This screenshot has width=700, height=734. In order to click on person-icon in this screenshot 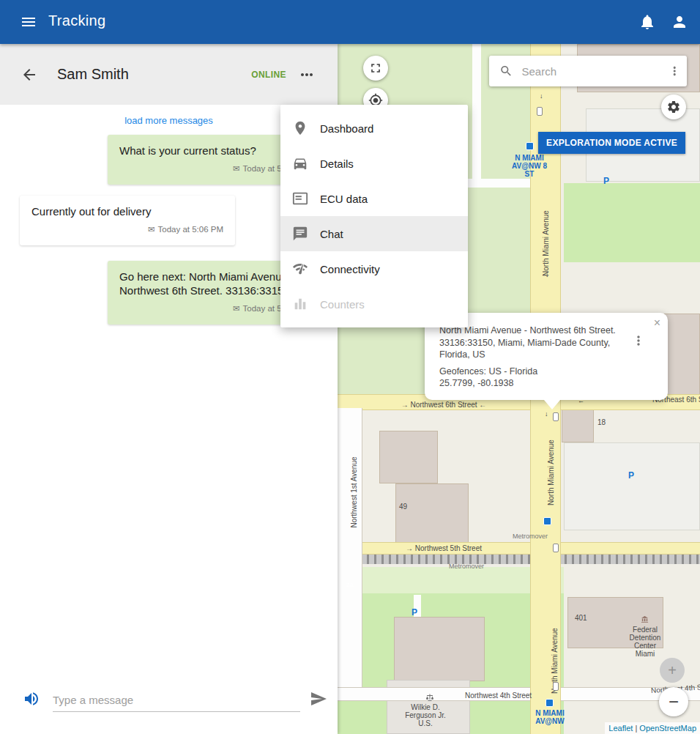, I will do `click(679, 22)`.